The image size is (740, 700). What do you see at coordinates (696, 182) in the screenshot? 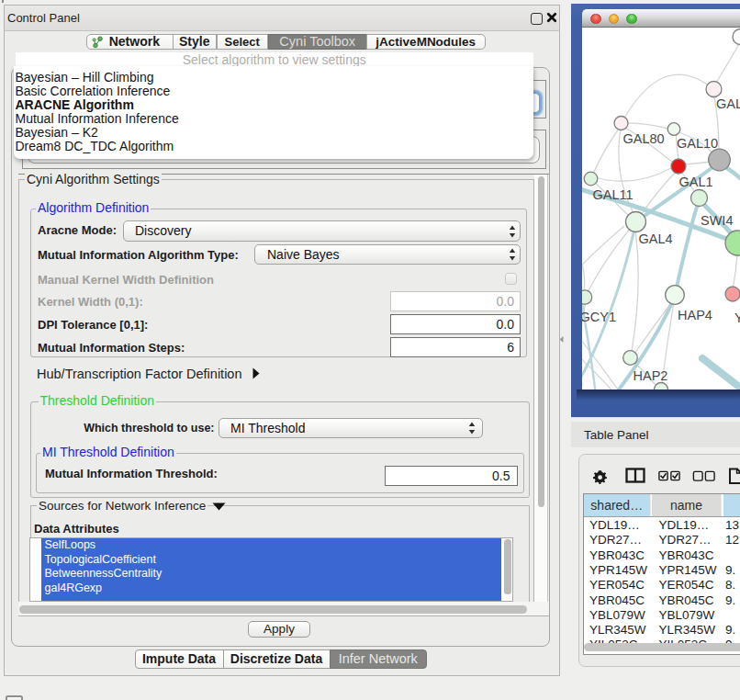
I see `svg-text: GAL1` at bounding box center [696, 182].